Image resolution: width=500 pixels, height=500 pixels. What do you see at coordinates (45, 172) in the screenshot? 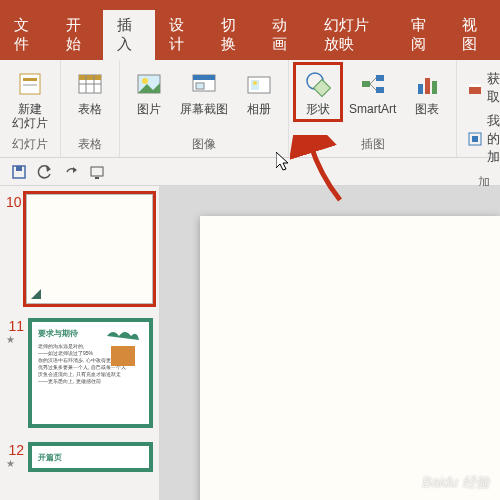
I see `undo-button` at bounding box center [45, 172].